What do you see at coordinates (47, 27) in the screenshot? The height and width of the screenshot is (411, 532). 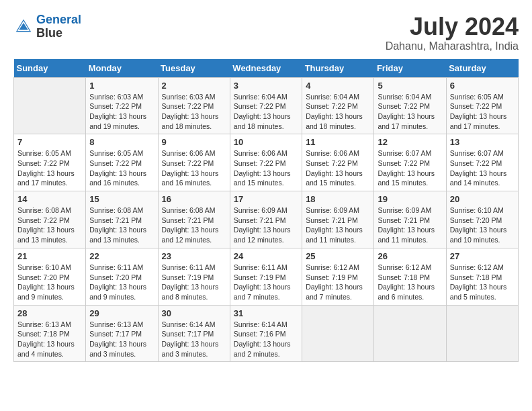 I see `logo: General Blue` at bounding box center [47, 27].